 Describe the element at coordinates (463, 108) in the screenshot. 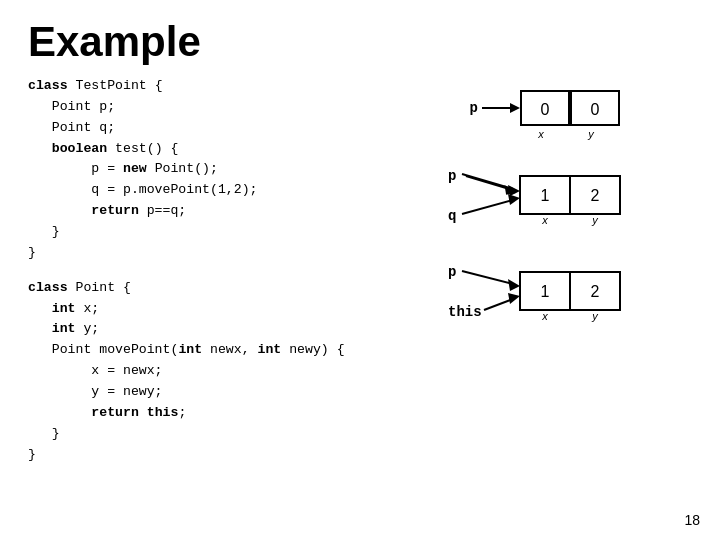

I see `label-p-top: p` at that location.